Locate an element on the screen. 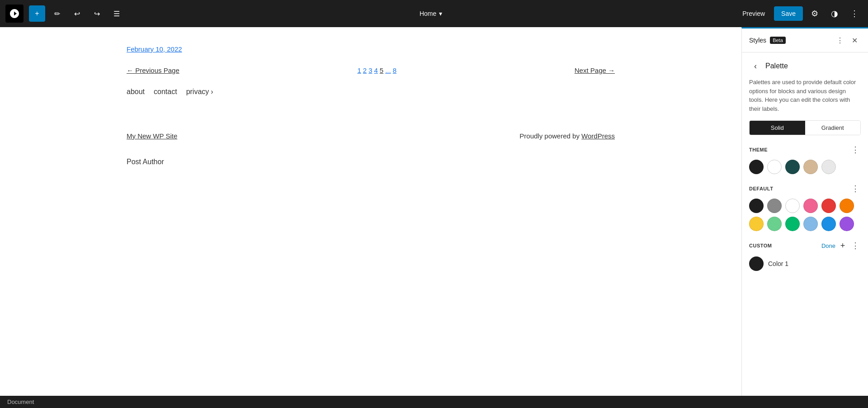 The height and width of the screenshot is (408, 868). theme-section-title: THEME is located at coordinates (759, 150).